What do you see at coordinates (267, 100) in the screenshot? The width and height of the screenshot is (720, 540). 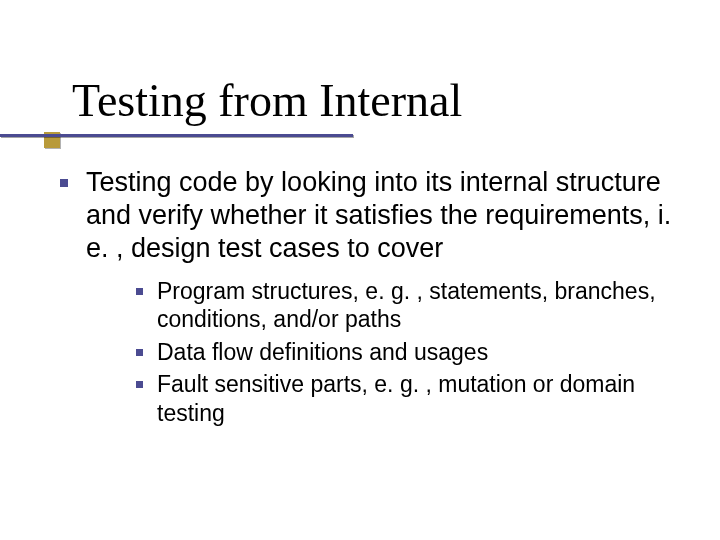 I see `title-region: Testing from Internal` at bounding box center [267, 100].